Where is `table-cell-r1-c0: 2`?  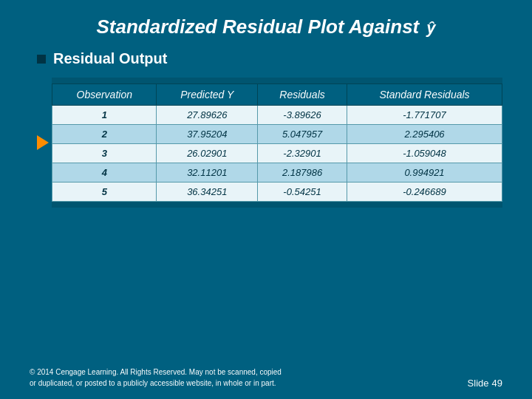
table-cell-r1-c0: 2 is located at coordinates (105, 134).